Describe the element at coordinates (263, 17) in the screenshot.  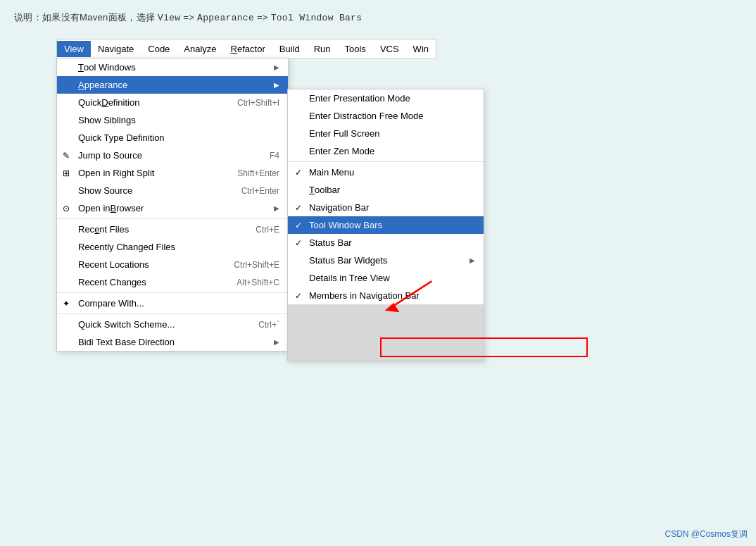
I see `instruction-arrow2: =>` at that location.